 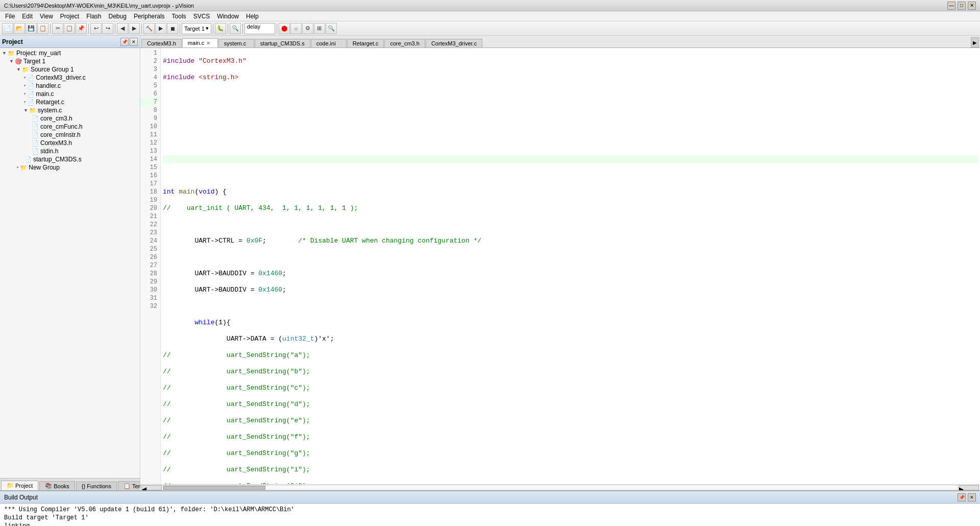 I want to click on tree-new-group: + 📁 New Group, so click(x=70, y=168).